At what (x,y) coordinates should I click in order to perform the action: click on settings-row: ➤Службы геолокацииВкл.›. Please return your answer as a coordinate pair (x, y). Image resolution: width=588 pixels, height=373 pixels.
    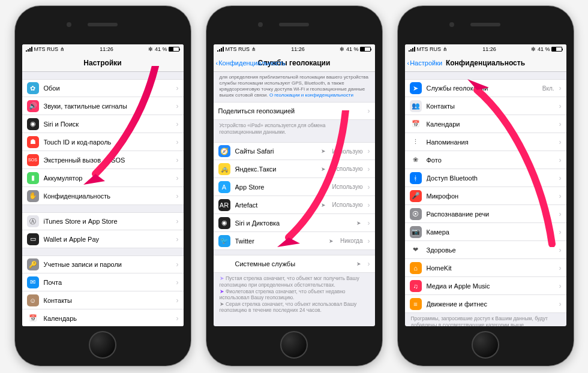
    Looking at the image, I should click on (486, 88).